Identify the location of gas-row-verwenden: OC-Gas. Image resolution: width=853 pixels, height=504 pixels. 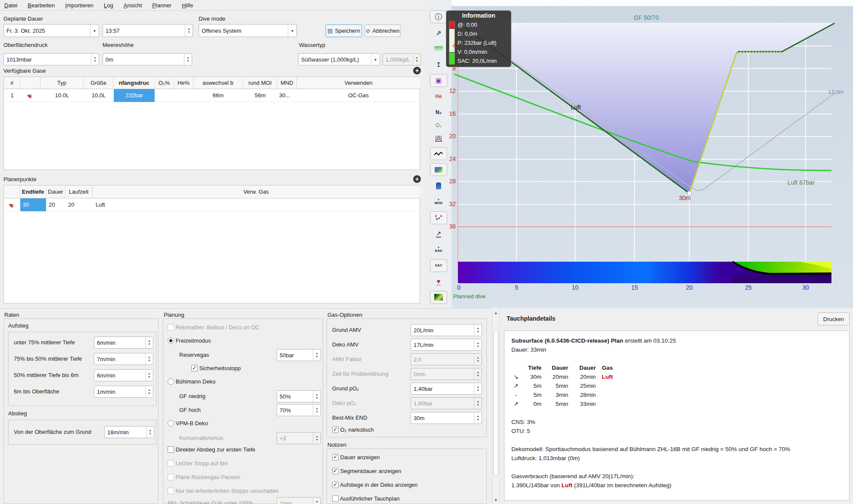
(358, 96).